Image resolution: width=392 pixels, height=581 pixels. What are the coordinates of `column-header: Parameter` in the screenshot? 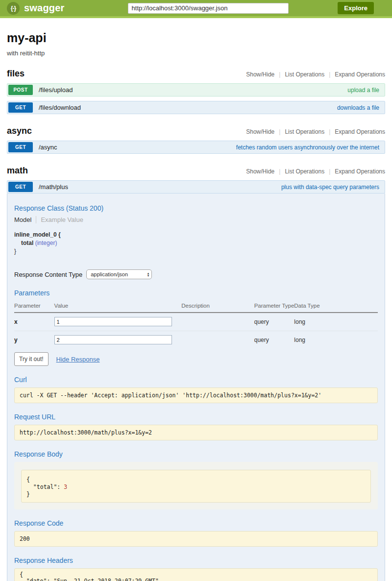 It's located at (34, 307).